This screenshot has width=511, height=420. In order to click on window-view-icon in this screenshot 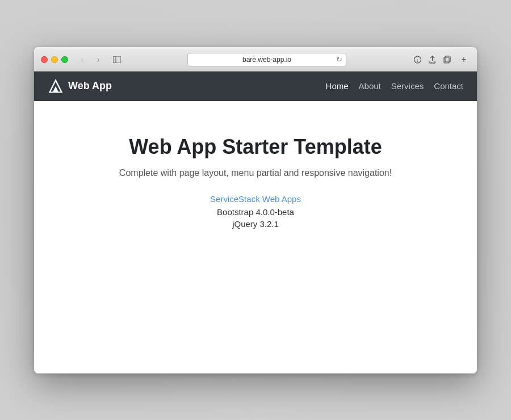, I will do `click(117, 60)`.